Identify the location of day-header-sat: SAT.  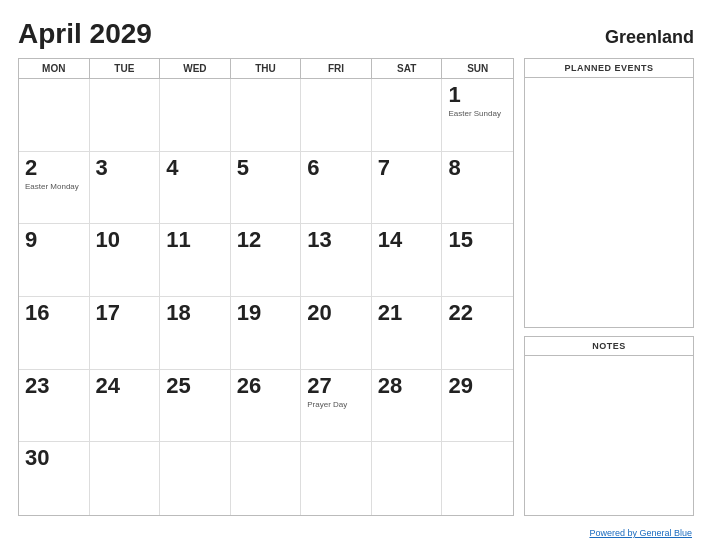
(408, 68).